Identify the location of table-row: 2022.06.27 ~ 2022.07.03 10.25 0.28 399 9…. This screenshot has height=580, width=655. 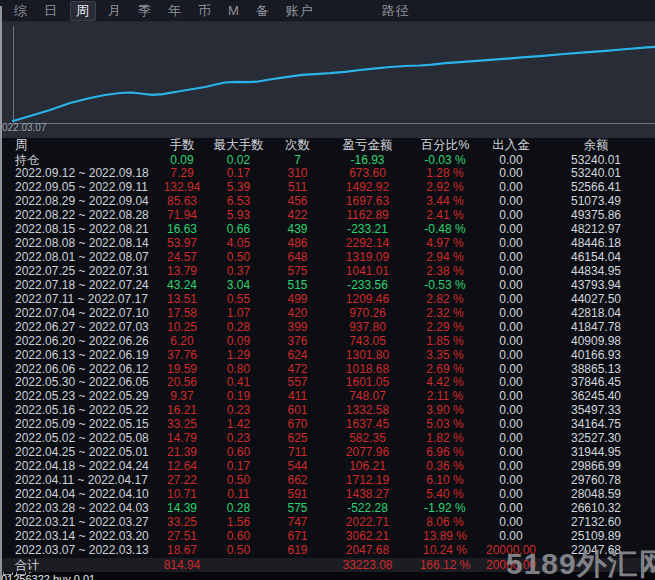
(328, 328).